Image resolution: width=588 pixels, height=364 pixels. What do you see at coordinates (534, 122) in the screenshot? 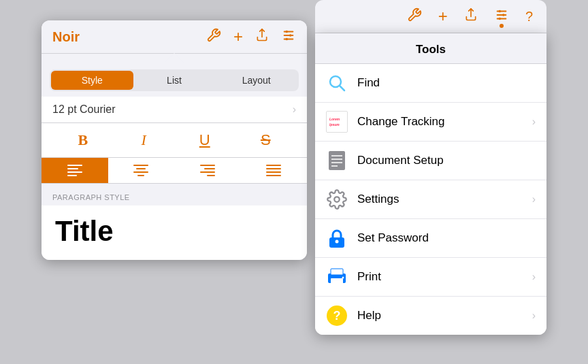
I see `change-tracking-chevron: ›` at bounding box center [534, 122].